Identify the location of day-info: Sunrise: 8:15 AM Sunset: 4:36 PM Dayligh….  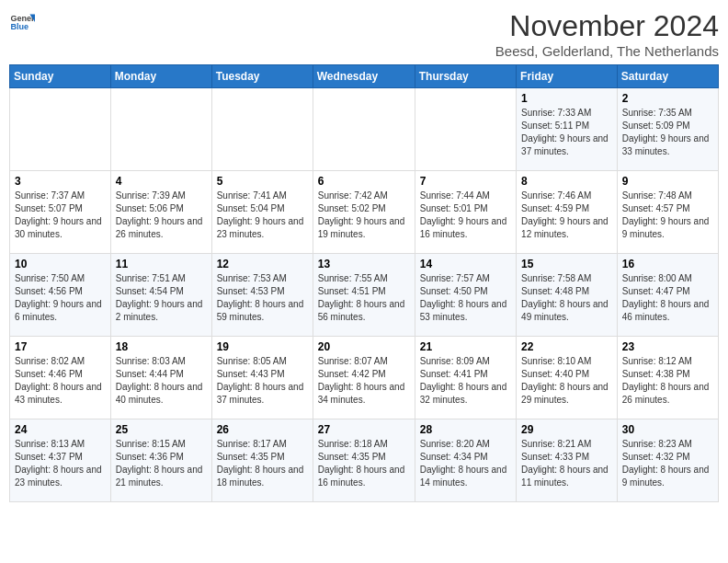
(162, 464).